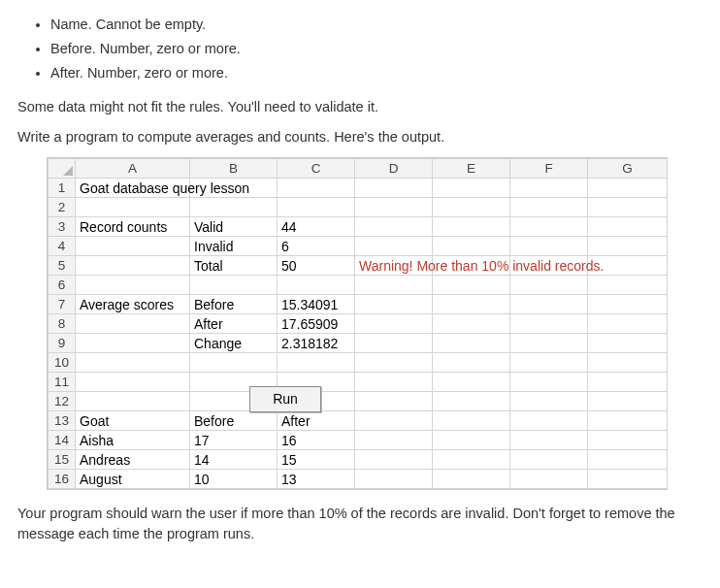  I want to click on col-header: A, so click(133, 169).